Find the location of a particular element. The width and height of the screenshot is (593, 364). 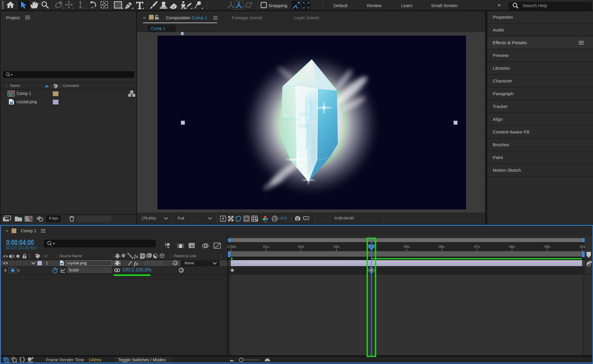

svg-text: 09s is located at coordinates (547, 247).